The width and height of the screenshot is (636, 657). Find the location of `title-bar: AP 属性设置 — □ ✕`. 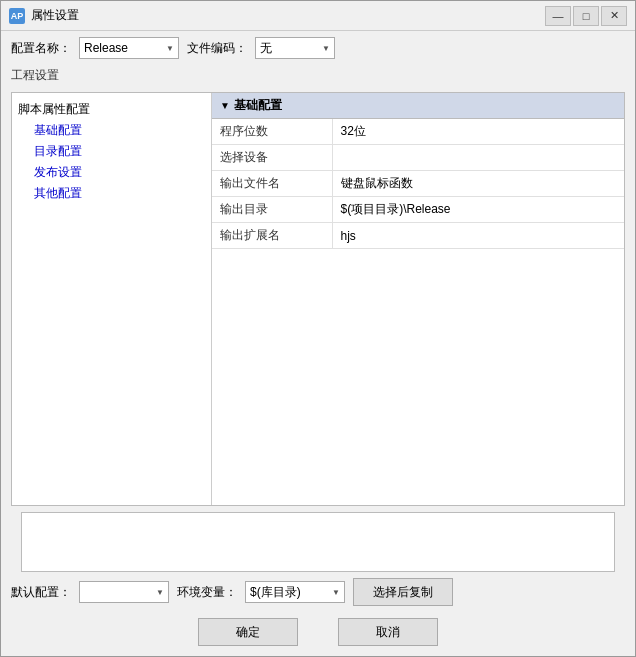

title-bar: AP 属性设置 — □ ✕ is located at coordinates (318, 16).